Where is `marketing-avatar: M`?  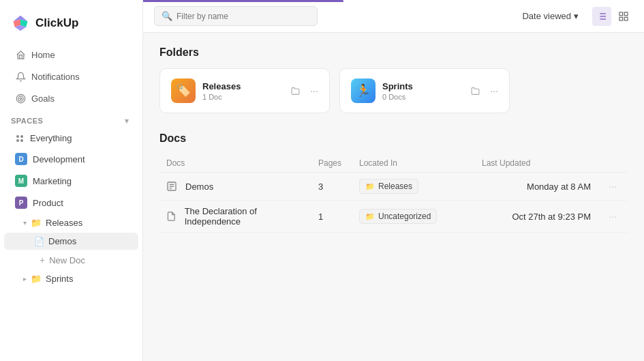 marketing-avatar: M is located at coordinates (21, 181).